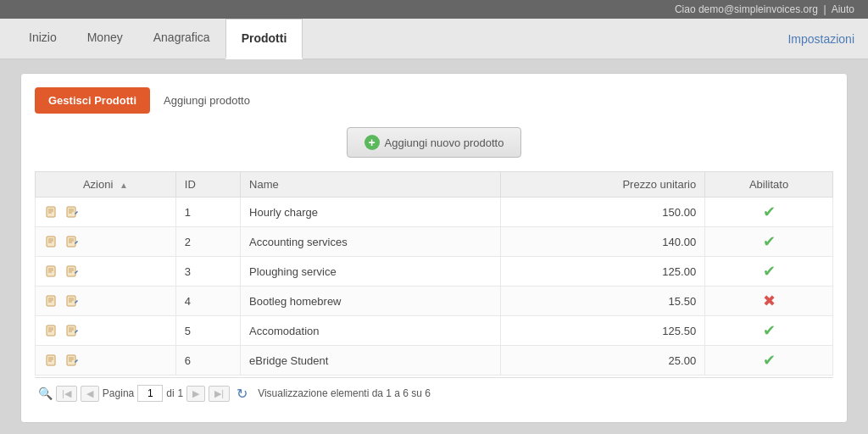 The image size is (868, 434). Describe the element at coordinates (372, 142) in the screenshot. I see `add-circle-icon: +` at that location.